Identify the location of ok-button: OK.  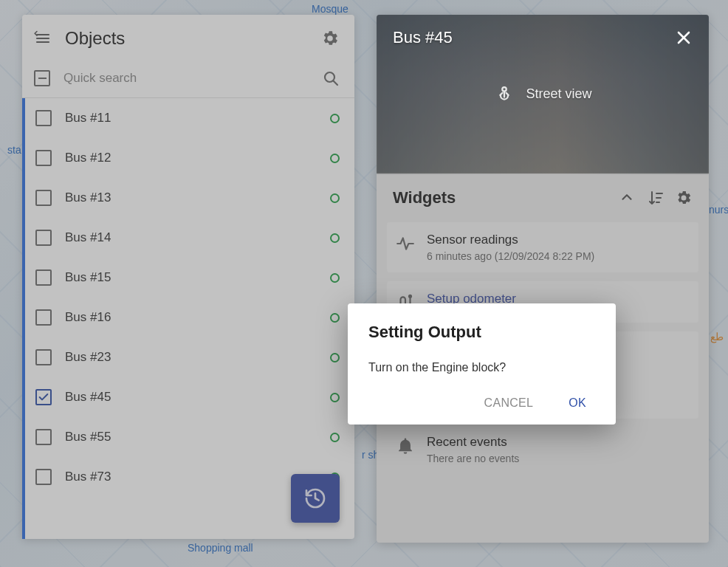
(577, 403).